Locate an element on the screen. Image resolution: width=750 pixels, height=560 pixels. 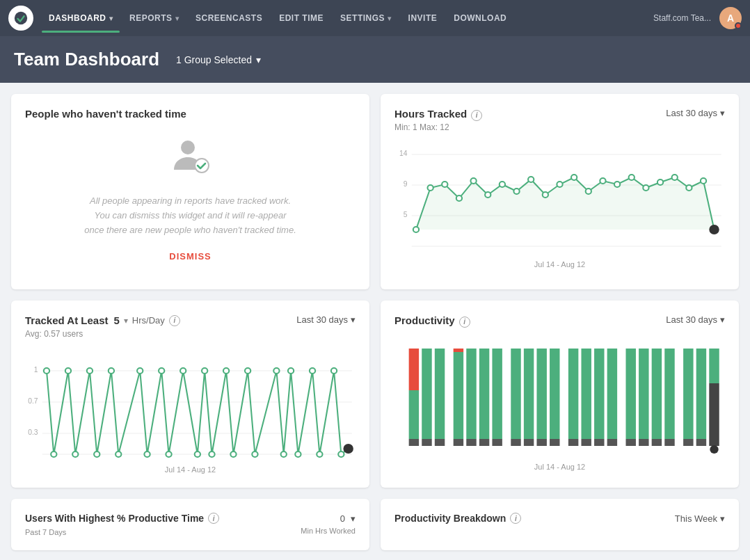
svg-text: 9 is located at coordinates (406, 184).